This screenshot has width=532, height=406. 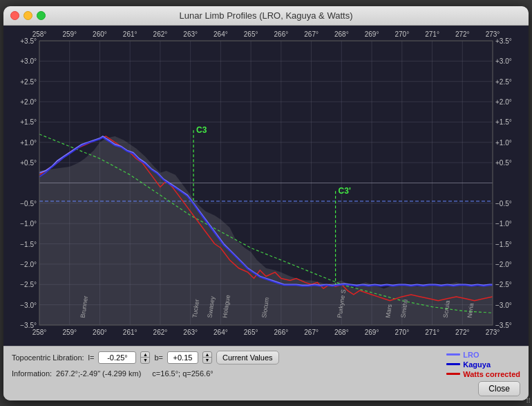 What do you see at coordinates (98, 373) in the screenshot?
I see `info-value: 267.2°;-2.49" (-4.299 km)` at bounding box center [98, 373].